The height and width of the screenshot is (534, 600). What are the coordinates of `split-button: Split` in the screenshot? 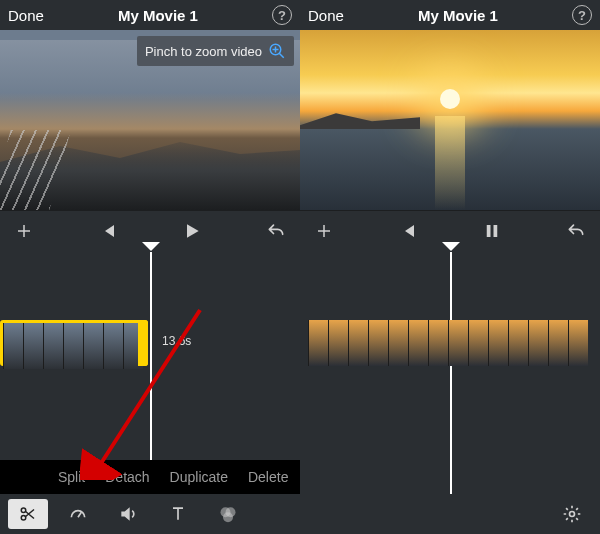 It's located at (72, 477).